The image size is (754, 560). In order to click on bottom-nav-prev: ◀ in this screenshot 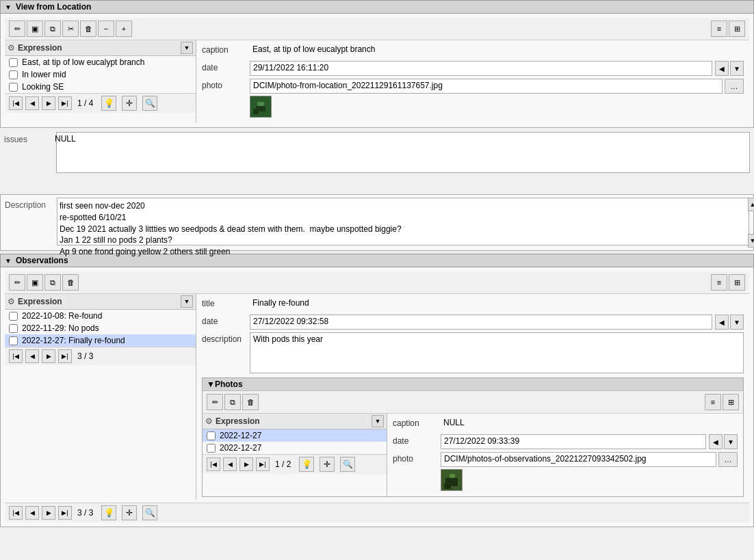, I will do `click(32, 513)`.